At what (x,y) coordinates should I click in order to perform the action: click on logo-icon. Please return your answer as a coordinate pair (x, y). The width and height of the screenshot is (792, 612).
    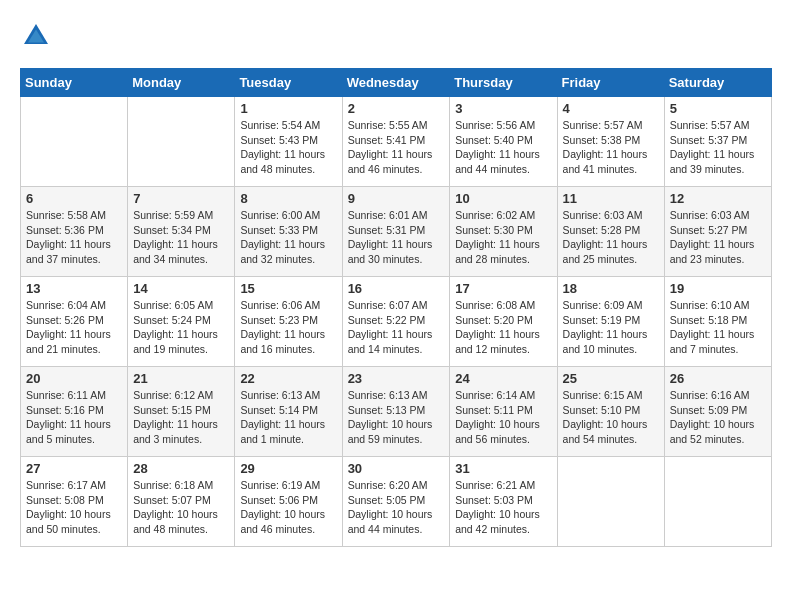
    Looking at the image, I should click on (36, 36).